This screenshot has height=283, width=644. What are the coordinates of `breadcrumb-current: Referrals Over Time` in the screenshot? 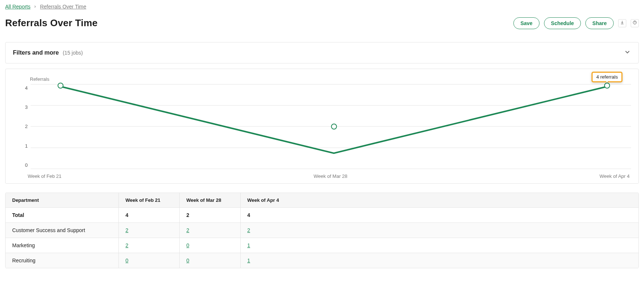 It's located at (63, 7).